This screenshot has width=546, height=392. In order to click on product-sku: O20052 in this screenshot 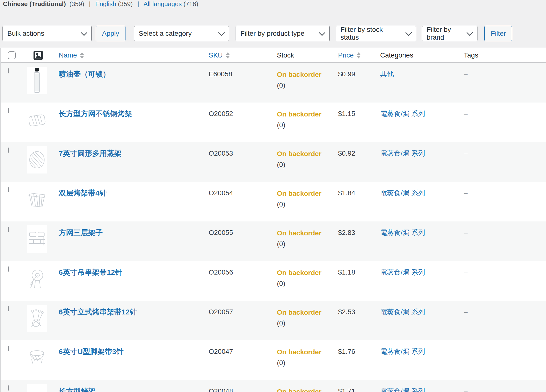, I will do `click(241, 122)`.